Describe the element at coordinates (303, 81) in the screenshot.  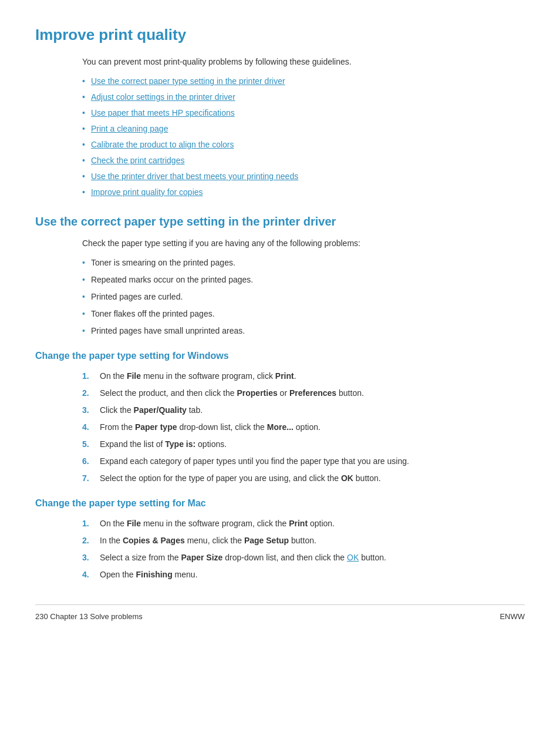
I see `toc-item: Use the correct paper type setting in th…` at that location.